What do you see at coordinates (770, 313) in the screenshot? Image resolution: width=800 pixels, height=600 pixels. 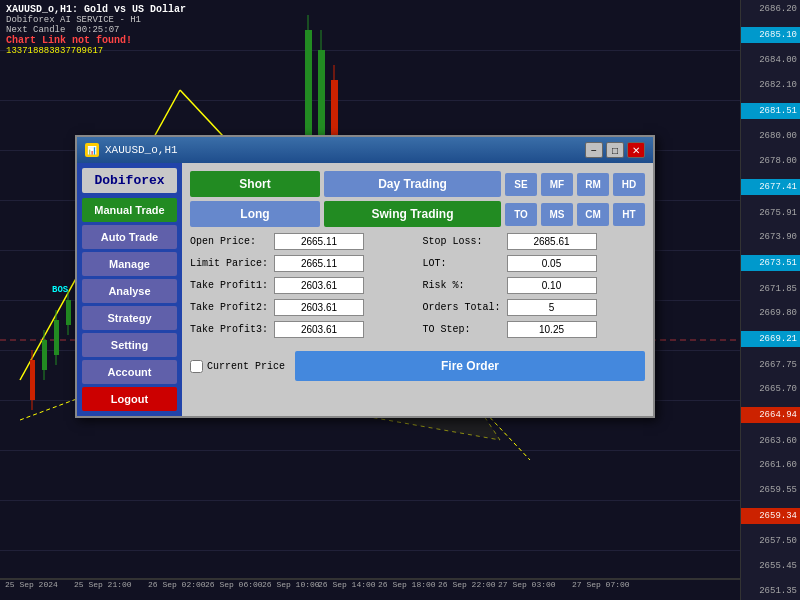 I see `price-2669: 2669.80` at bounding box center [770, 313].